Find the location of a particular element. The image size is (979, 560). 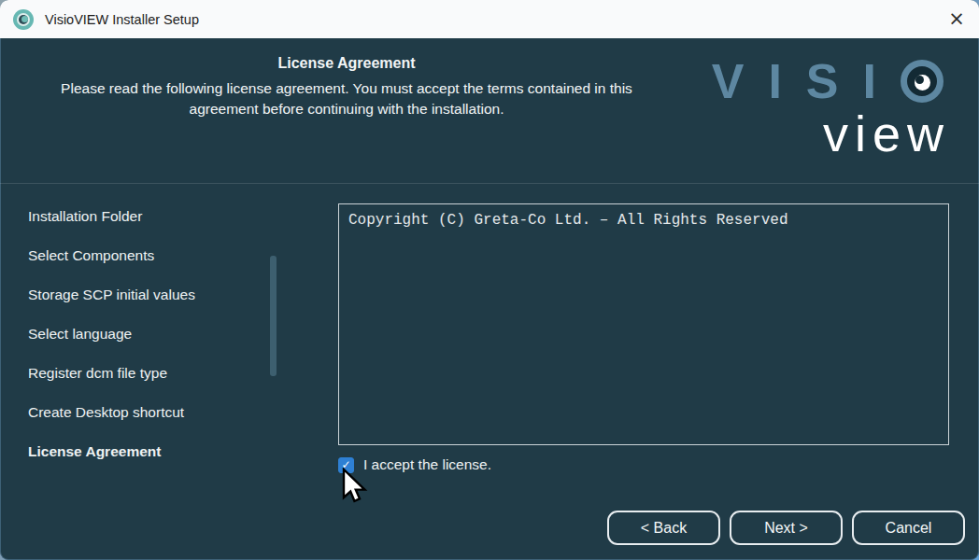

sidebar-item-select-language: Select language is located at coordinates (145, 334).